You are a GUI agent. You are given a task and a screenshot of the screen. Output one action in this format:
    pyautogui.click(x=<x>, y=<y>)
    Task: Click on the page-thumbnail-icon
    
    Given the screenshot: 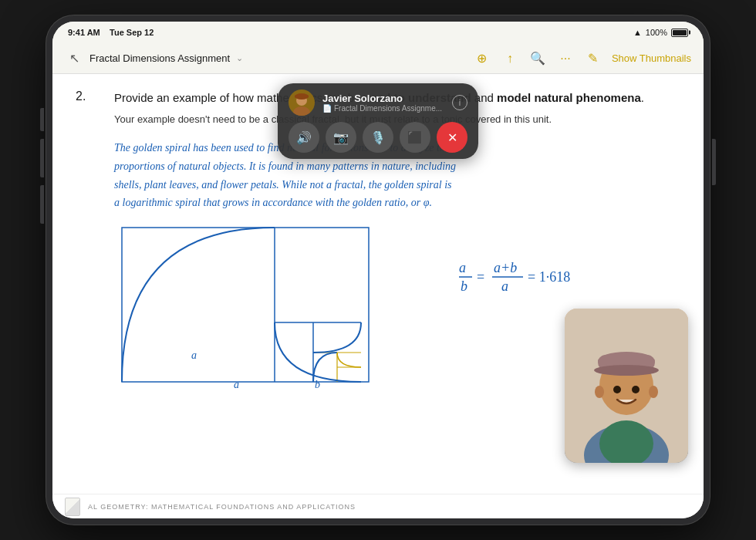 What is the action you would take?
    pyautogui.click(x=73, y=507)
    